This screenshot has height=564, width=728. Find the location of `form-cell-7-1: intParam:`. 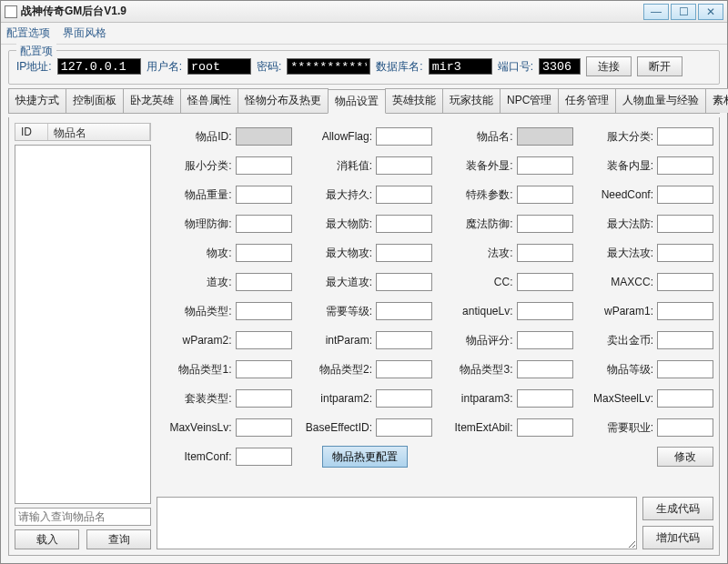

form-cell-7-1: intParam: is located at coordinates (366, 340).